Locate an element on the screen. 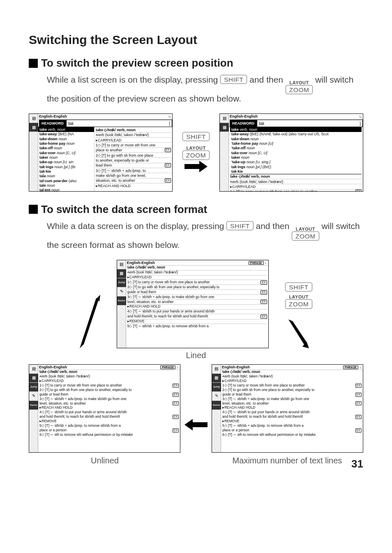 This screenshot has width=392, height=553. preview-position-diagram: ▤ ▦ English-English ↑↓ HEADWORD tak] tak… is located at coordinates (196, 153).